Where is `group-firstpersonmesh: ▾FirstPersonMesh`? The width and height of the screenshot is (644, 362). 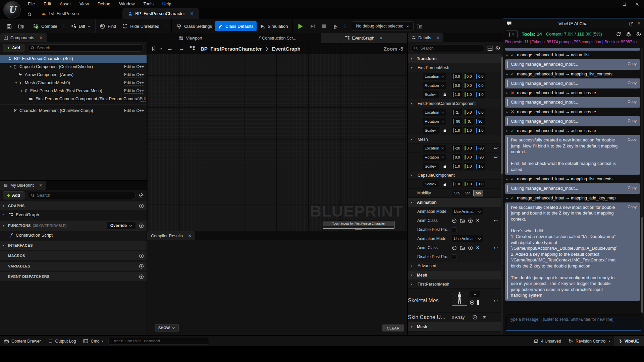 group-firstpersonmesh: ▾FirstPersonMesh is located at coordinates (454, 68).